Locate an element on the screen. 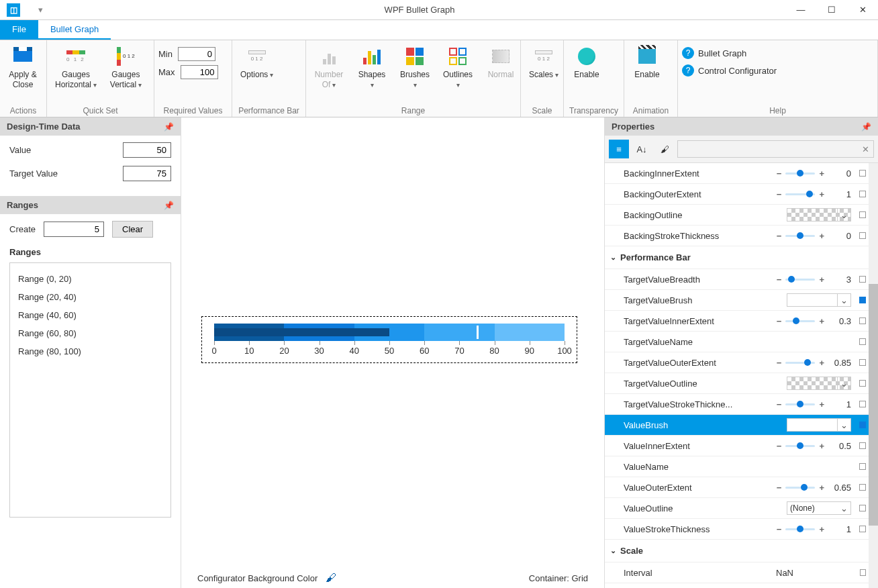 The image size is (878, 588). maximize-button: ☐ is located at coordinates (832, 10).